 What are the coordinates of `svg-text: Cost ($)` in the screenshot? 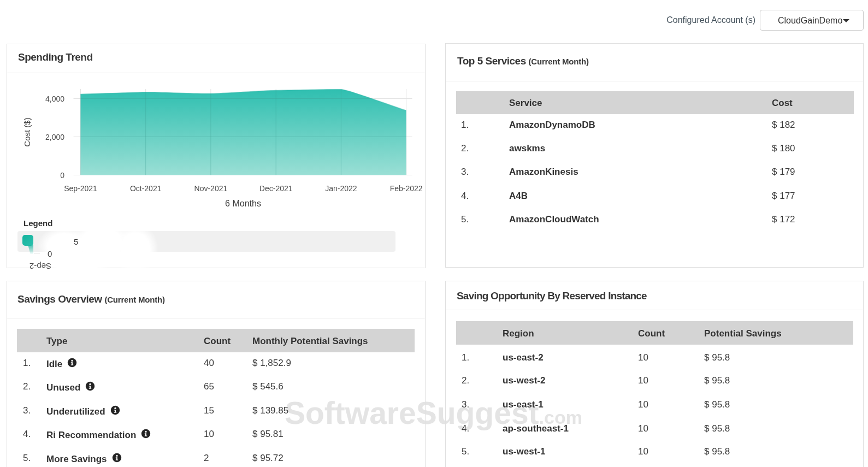 It's located at (27, 132).